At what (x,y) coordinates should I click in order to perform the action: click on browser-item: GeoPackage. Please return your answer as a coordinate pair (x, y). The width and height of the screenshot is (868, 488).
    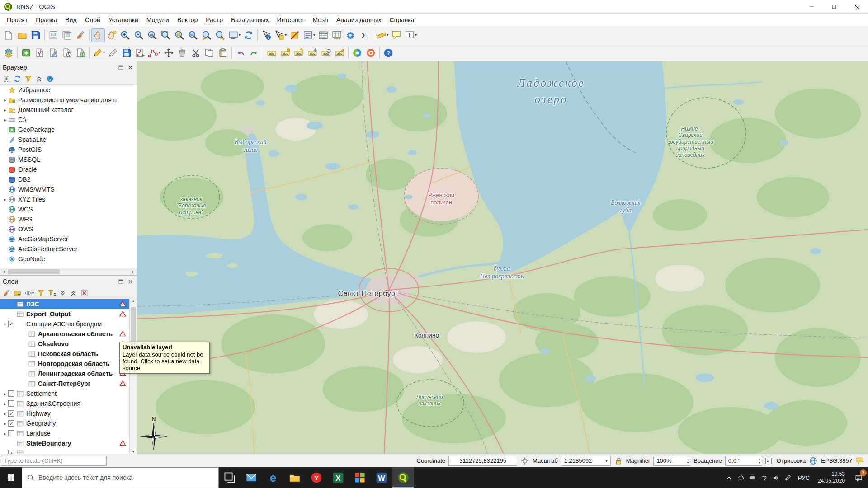
    Looking at the image, I should click on (69, 130).